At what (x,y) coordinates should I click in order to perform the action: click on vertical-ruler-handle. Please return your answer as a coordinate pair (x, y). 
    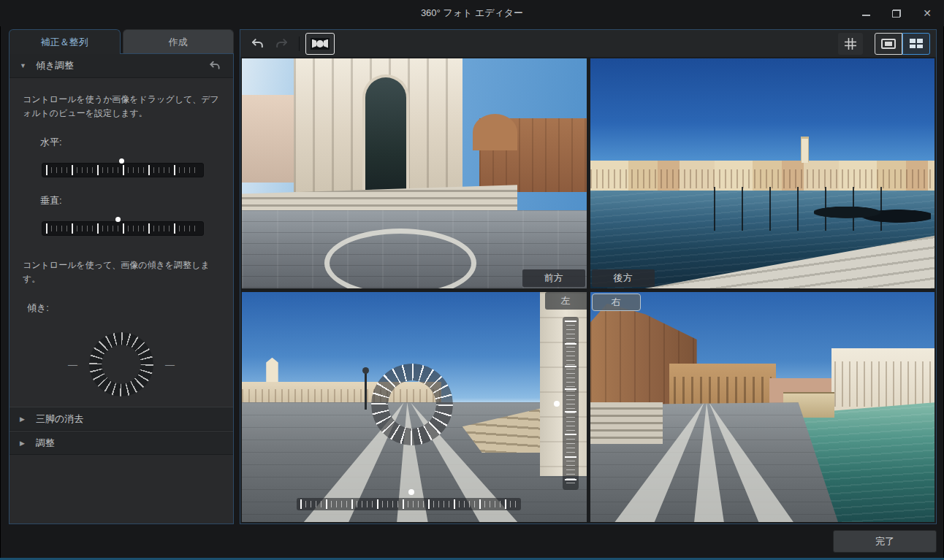
    Looking at the image, I should click on (557, 404).